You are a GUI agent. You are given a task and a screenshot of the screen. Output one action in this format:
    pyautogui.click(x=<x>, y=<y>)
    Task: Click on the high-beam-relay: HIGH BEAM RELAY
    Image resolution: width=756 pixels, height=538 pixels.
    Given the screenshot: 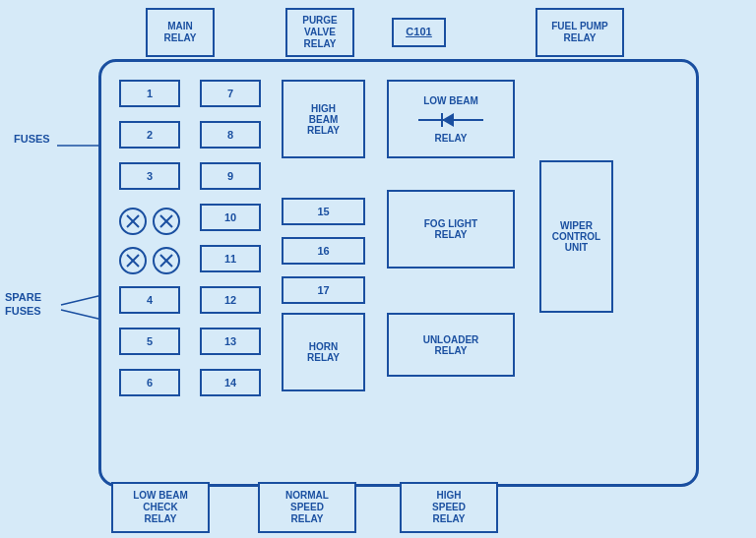 What is the action you would take?
    pyautogui.click(x=323, y=119)
    